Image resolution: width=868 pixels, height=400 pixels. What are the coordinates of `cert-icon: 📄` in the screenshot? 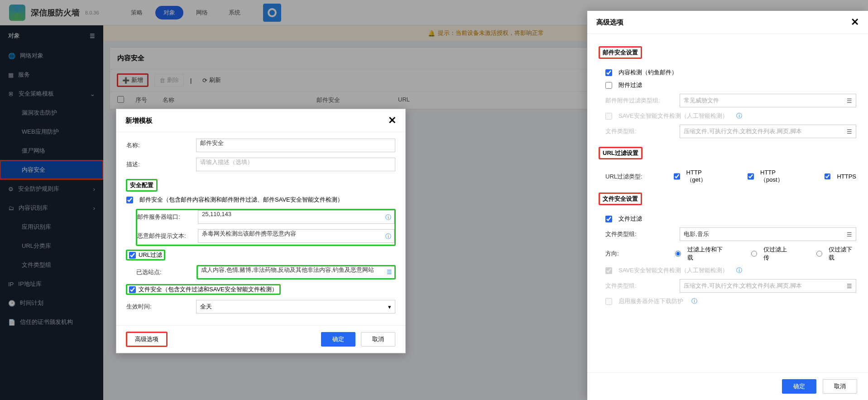 It's located at (12, 323).